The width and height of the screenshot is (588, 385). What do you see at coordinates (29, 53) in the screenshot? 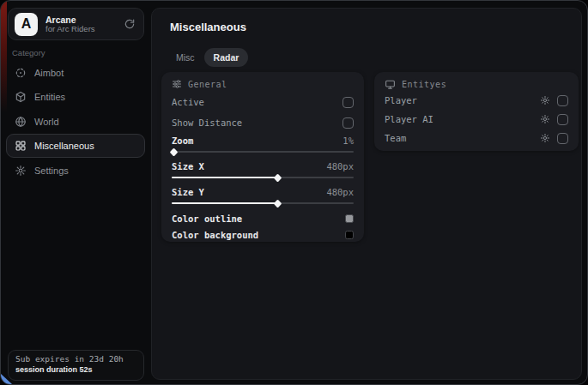
I see `category-label: Category` at bounding box center [29, 53].